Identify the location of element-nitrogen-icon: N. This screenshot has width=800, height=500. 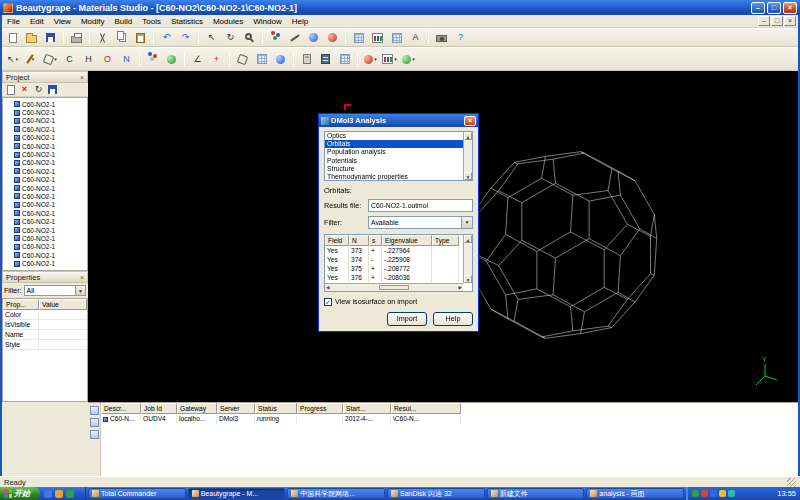
(126, 59).